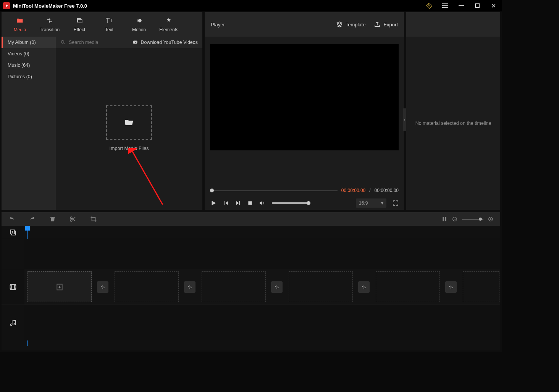  Describe the element at coordinates (169, 24) in the screenshot. I see `tab-elements: Elements` at that location.